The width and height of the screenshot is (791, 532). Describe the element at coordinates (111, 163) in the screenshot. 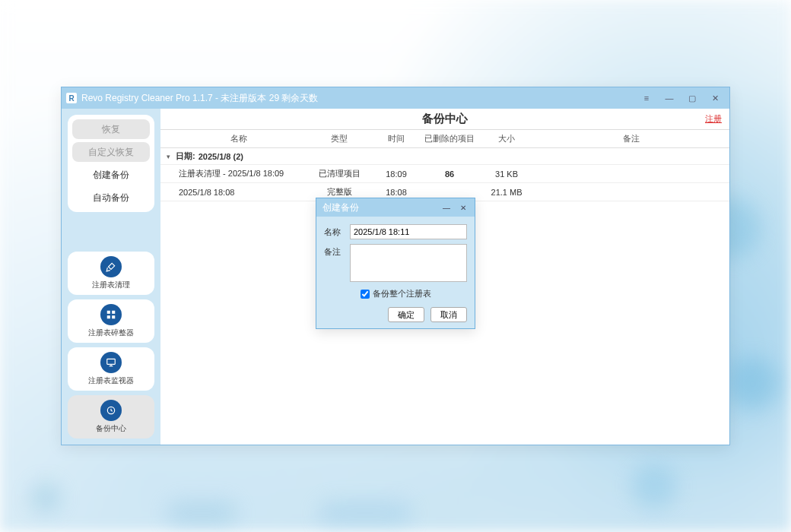

I see `sidebar-actions: 恢复 自定义恢复 创建备份 自动备份` at that location.